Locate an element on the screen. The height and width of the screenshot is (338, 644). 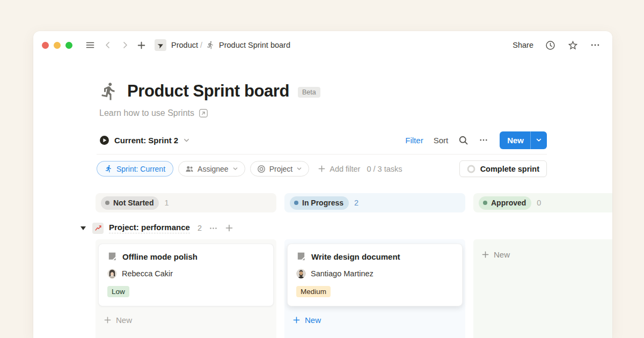
page-title: Product Sprint board is located at coordinates (208, 91).